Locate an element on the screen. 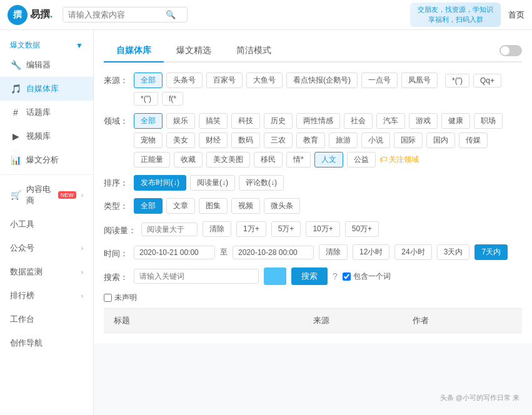  domain-btn-immigrant: 移民 is located at coordinates (268, 160).